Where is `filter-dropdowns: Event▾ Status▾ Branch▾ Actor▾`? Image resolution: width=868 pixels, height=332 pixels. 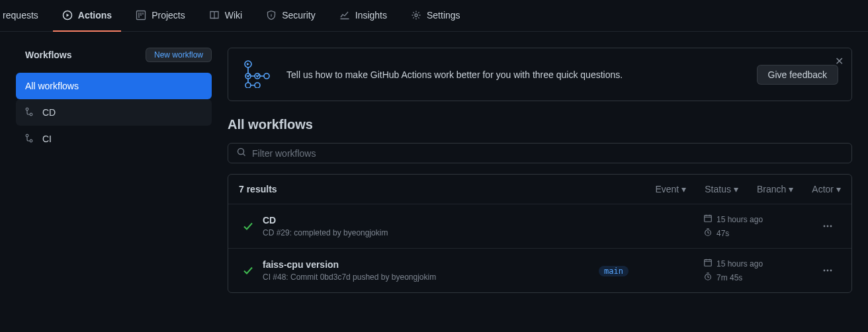 filter-dropdowns: Event▾ Status▾ Branch▾ Actor▾ is located at coordinates (748, 189).